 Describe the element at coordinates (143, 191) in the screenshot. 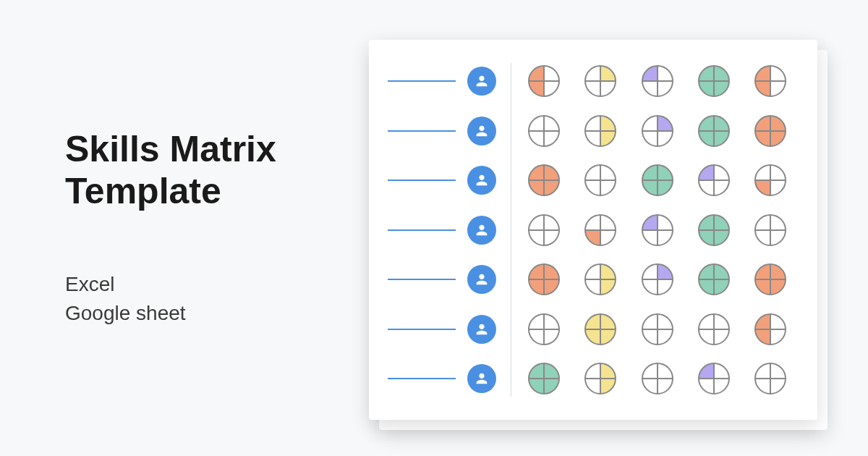

I see `title-line-2: Template` at that location.